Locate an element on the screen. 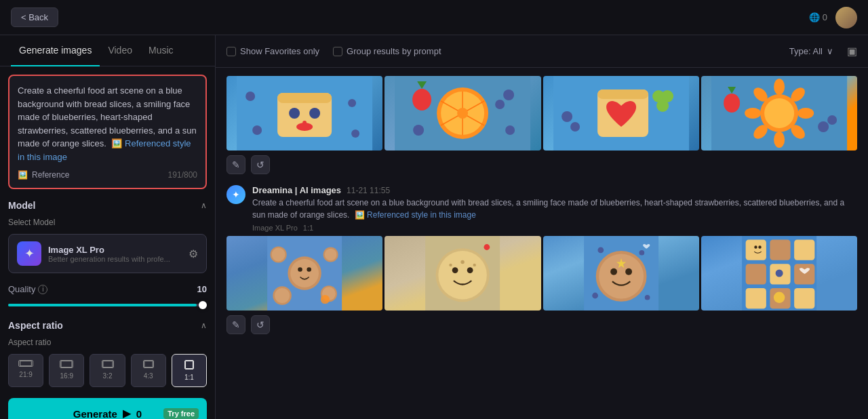 Image resolution: width=868 pixels, height=419 pixels. quality-label: Quality i is located at coordinates (28, 289).